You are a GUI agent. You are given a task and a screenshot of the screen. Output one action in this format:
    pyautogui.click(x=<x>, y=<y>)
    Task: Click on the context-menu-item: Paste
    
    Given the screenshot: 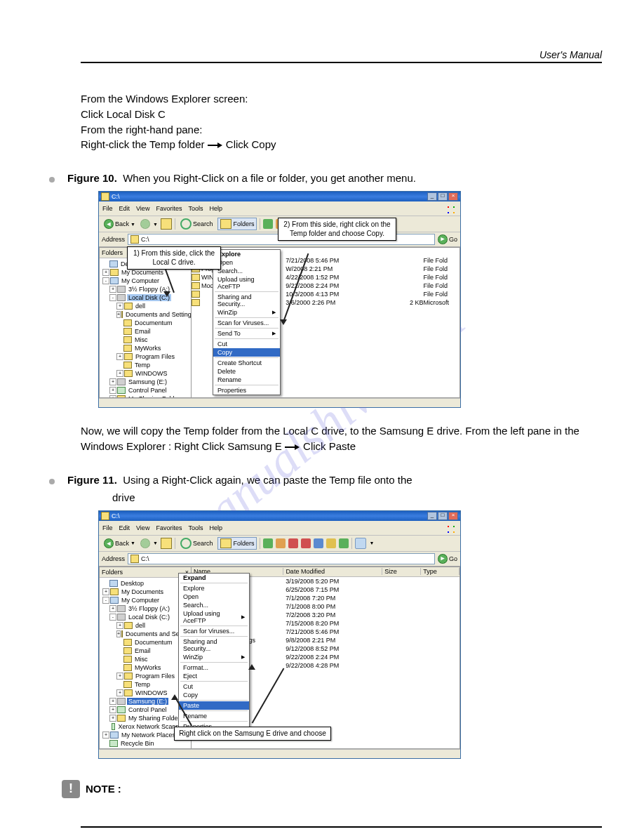 What is the action you would take?
    pyautogui.click(x=214, y=706)
    